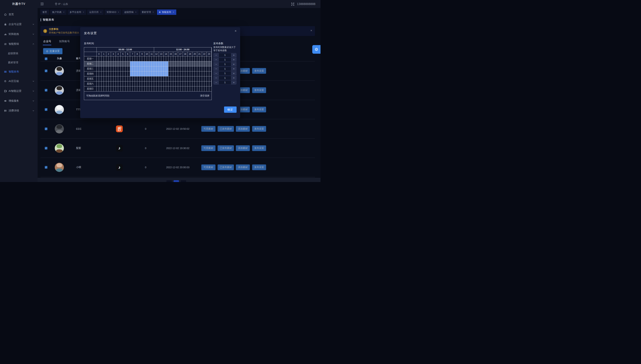  Describe the element at coordinates (166, 12) in the screenshot. I see `tab-7: 智能发布×` at that location.